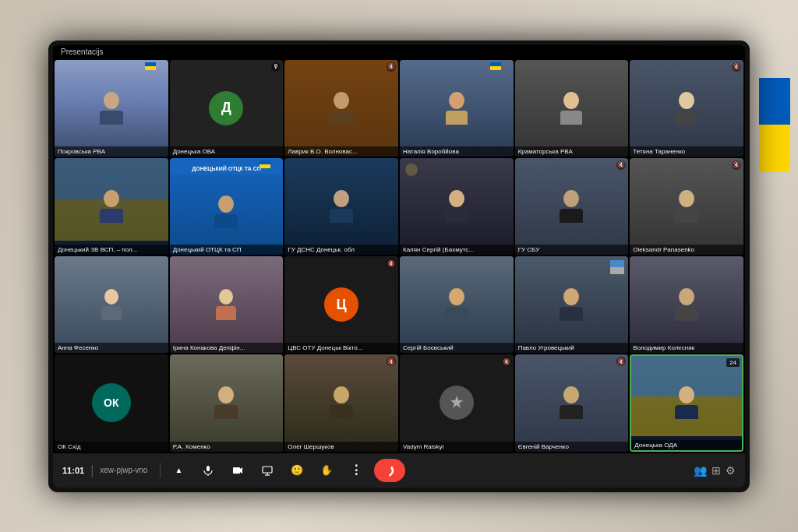  I want to click on participant-name: Анна Фесенко, so click(111, 347).